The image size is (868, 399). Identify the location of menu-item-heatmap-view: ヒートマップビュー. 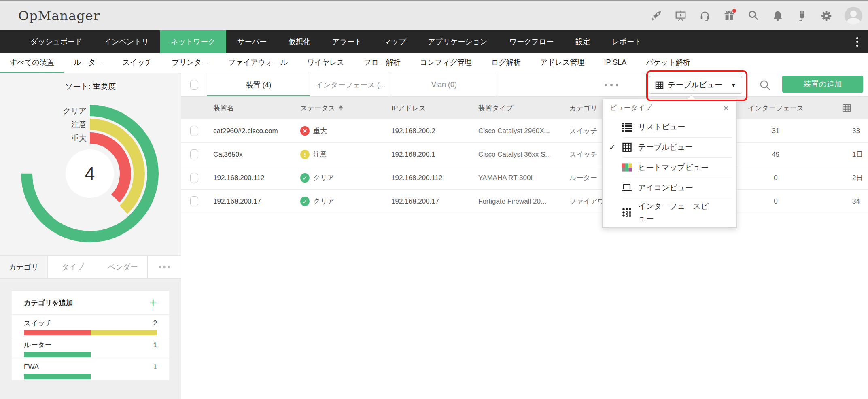
(669, 168).